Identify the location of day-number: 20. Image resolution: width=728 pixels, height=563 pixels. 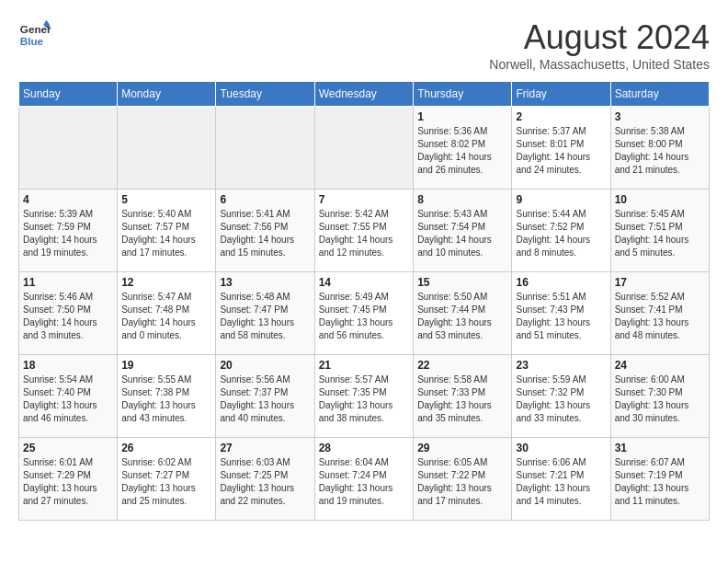
(265, 365).